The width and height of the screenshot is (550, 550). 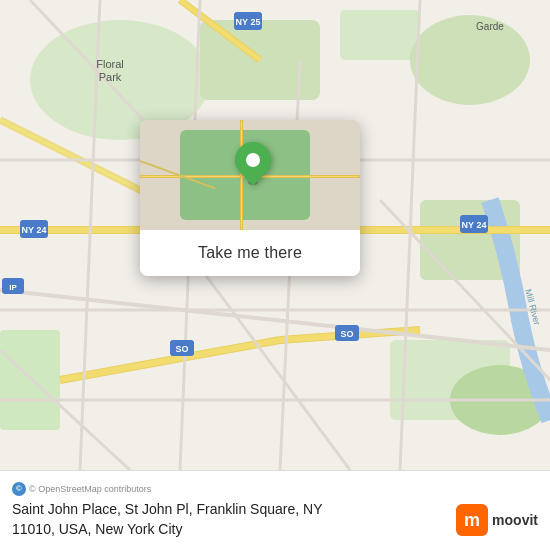 What do you see at coordinates (275, 510) in the screenshot?
I see `bottom-bar: © © OpenStreetMap contributors Saint Joh…` at bounding box center [275, 510].